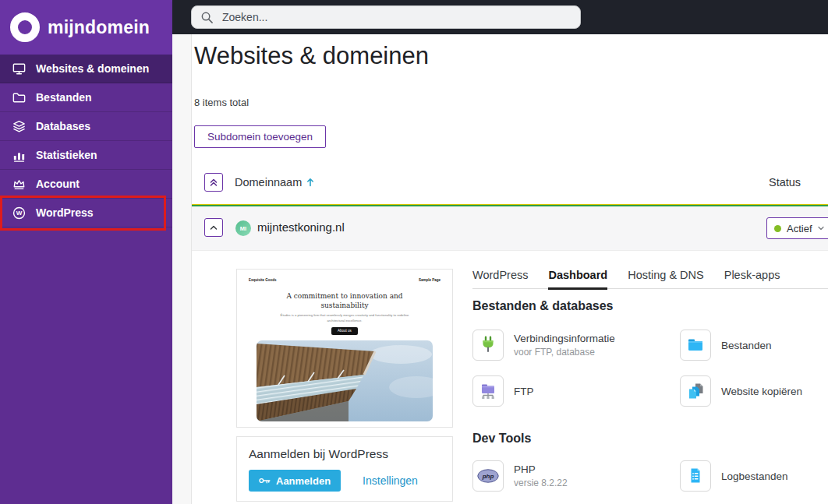 This screenshot has width=828, height=504. I want to click on svg-text: W, so click(19, 213).